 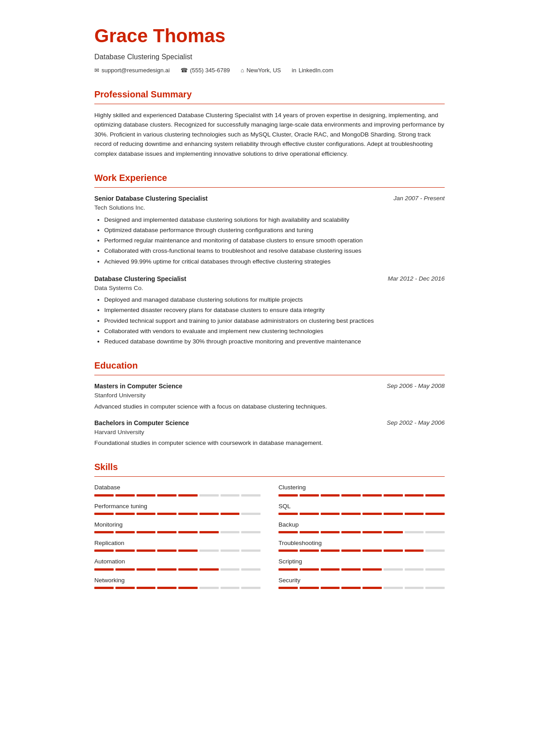 I want to click on job-bullet: Achieved 99.99% uptime for critical data…, so click(x=274, y=262).